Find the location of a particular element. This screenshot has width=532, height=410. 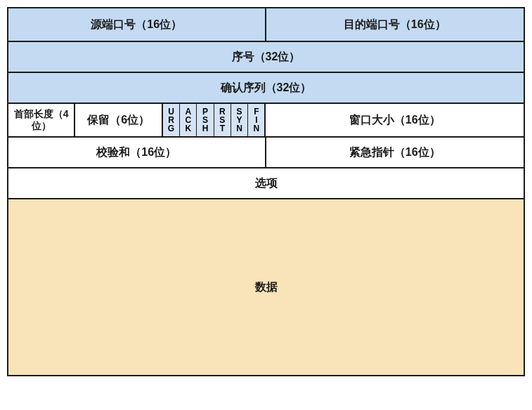

urgent-pointer-field: 紧急指针（16位） is located at coordinates (395, 152).